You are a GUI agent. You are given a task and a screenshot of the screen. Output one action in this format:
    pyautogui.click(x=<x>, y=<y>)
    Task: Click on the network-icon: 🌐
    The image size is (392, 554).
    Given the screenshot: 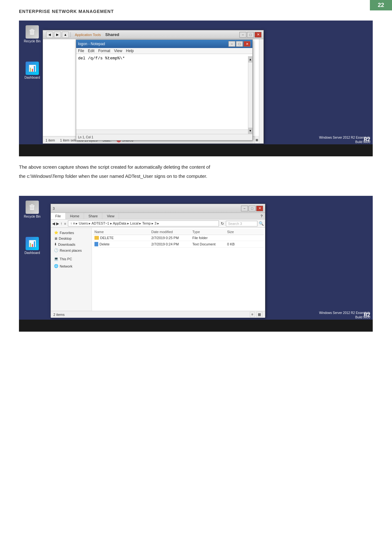 What is the action you would take?
    pyautogui.click(x=56, y=266)
    